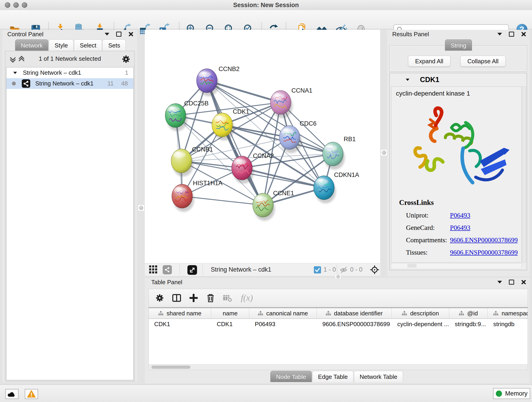  Describe the element at coordinates (420, 313) in the screenshot. I see `column-header-description: description` at that location.